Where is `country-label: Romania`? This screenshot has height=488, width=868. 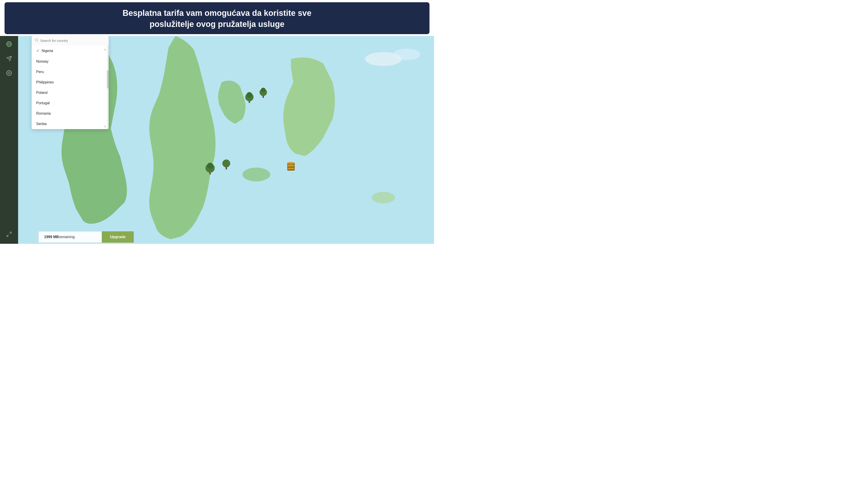
country-label: Romania is located at coordinates (43, 113).